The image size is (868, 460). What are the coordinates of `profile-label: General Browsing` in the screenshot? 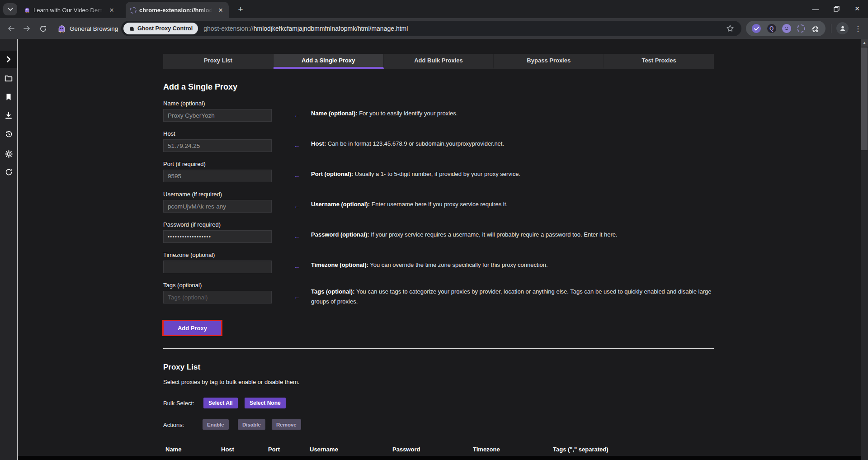 It's located at (94, 29).